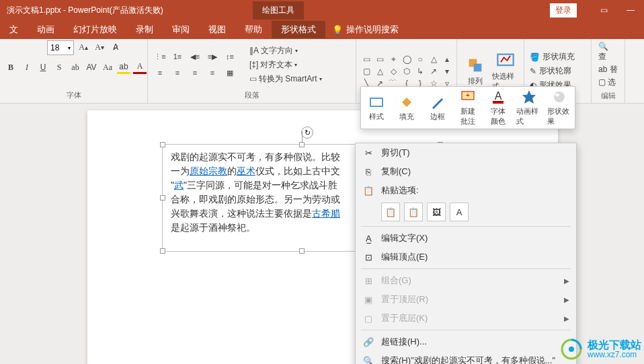 This screenshot has height=364, width=644. What do you see at coordinates (475, 71) in the screenshot?
I see `arrange-button: 排列` at bounding box center [475, 71].